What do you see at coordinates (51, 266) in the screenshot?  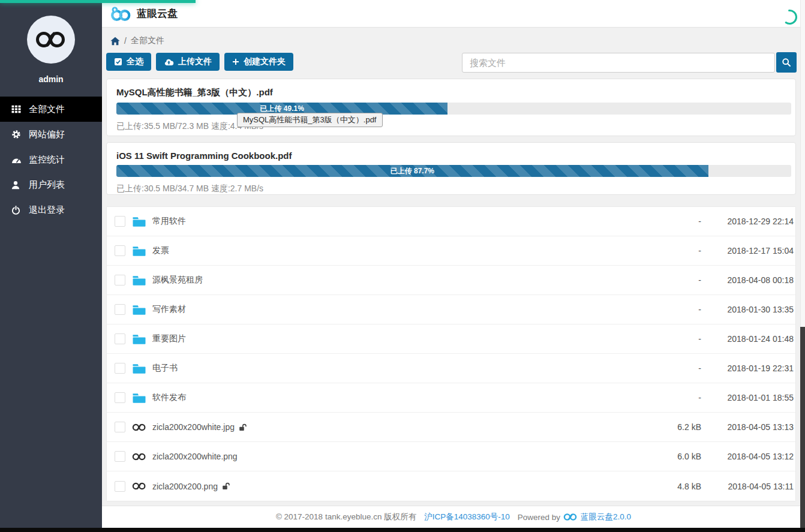 I see `sidebar: admin 全部文件 网站` at bounding box center [51, 266].